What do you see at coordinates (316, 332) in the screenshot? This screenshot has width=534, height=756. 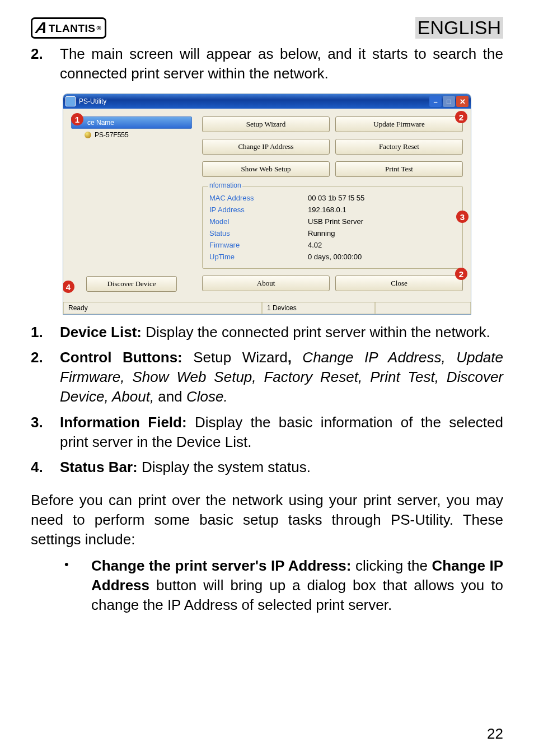 I see `list-text: Display the connected print server withi…` at bounding box center [316, 332].